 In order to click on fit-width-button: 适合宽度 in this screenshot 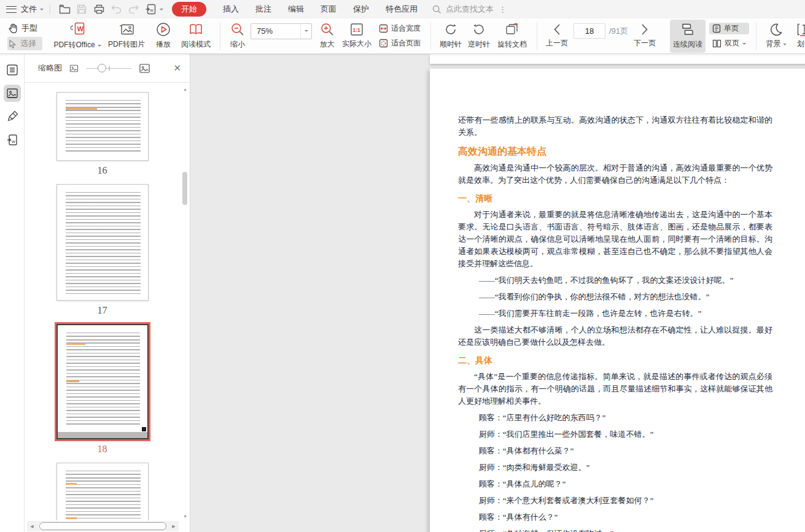, I will do `click(400, 28)`.